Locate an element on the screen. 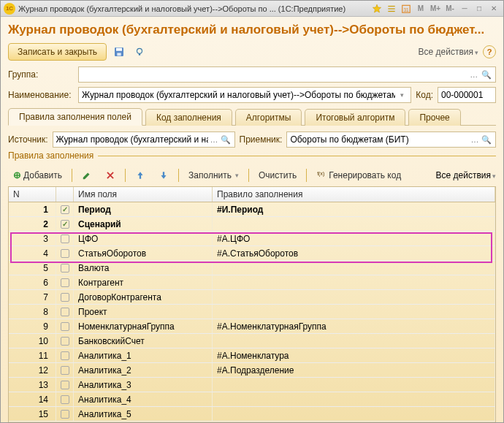 The height and width of the screenshot is (423, 504). list-icon is located at coordinates (392, 9).